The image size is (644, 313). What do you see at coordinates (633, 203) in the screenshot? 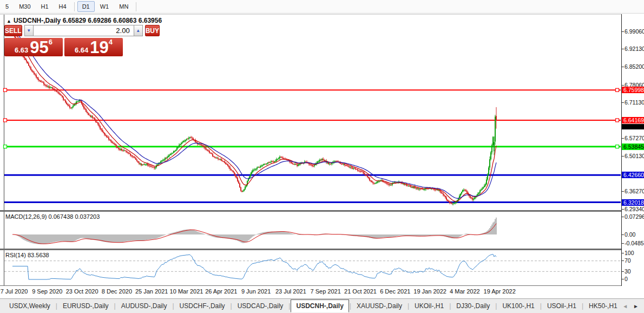
I see `price-badge-6-32018: 6.32018` at bounding box center [633, 203].